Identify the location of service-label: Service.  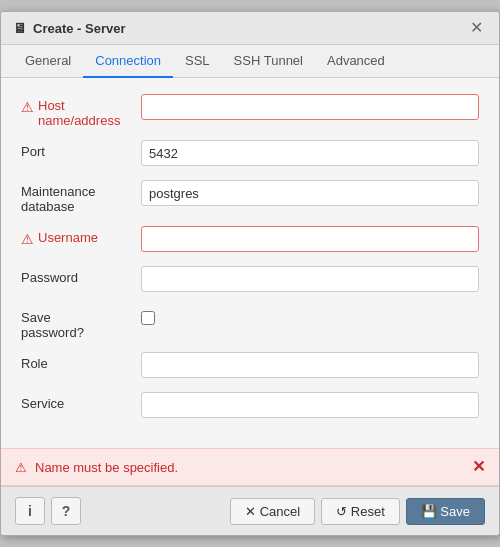
(81, 402).